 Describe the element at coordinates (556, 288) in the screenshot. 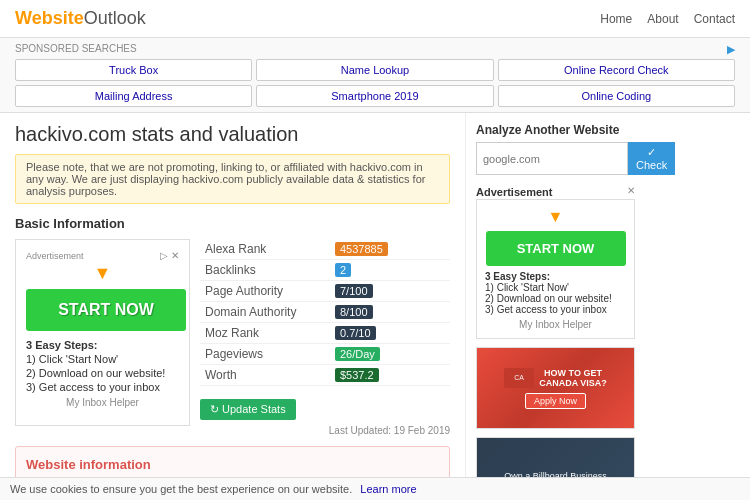

I see `sidebar-step-1: 1) Click 'Start Now'` at that location.